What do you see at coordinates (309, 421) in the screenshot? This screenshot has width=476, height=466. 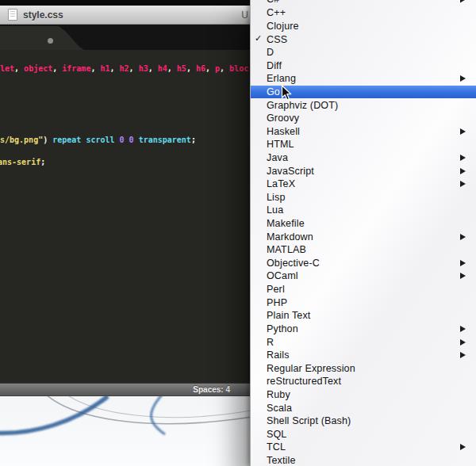 I see `menu-item-label: Shell Script (Bash)` at bounding box center [309, 421].